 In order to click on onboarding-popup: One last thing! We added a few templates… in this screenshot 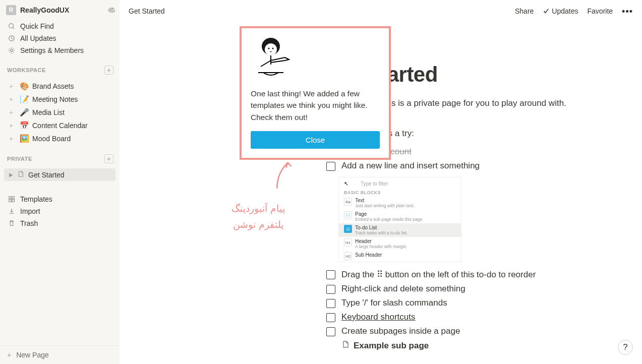, I will do `click(315, 93)`.